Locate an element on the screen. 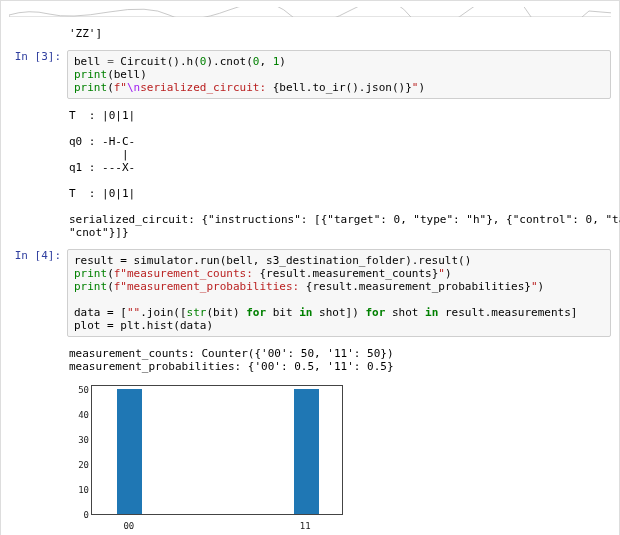 This screenshot has width=620, height=535. code-token: {result.measurement_counts} is located at coordinates (348, 274).